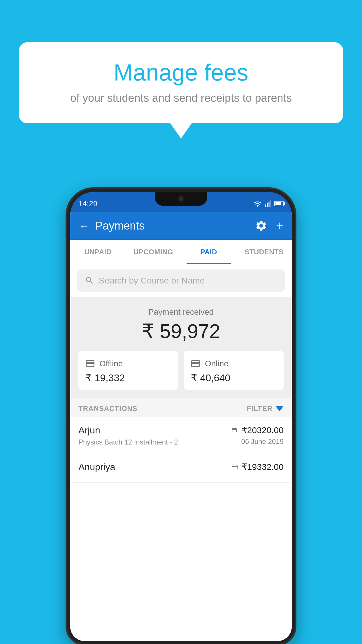  What do you see at coordinates (234, 430) in the screenshot?
I see `transaction-payment-icon` at bounding box center [234, 430].